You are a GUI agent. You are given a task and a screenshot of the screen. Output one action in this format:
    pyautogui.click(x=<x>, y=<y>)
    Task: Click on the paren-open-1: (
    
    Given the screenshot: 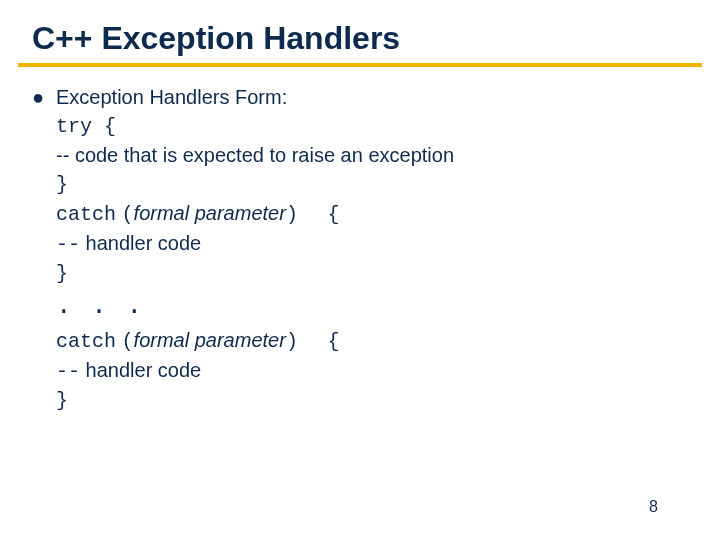 What is the action you would take?
    pyautogui.click(x=128, y=214)
    